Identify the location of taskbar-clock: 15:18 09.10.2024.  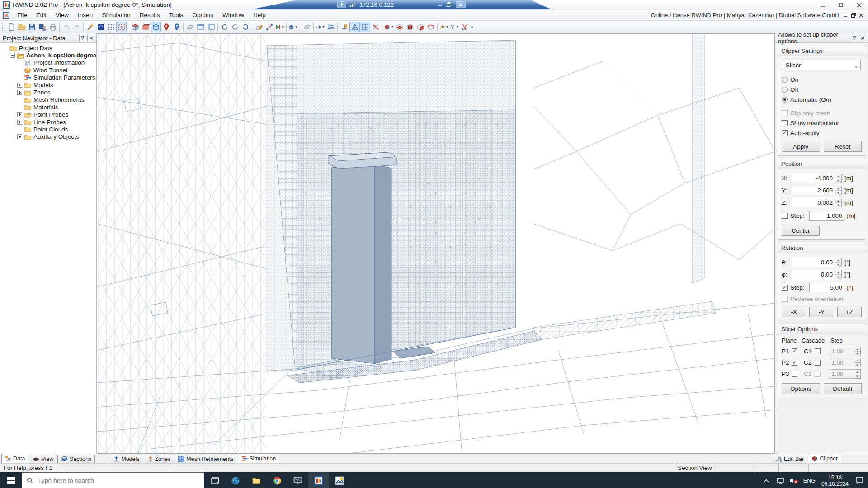
(835, 481).